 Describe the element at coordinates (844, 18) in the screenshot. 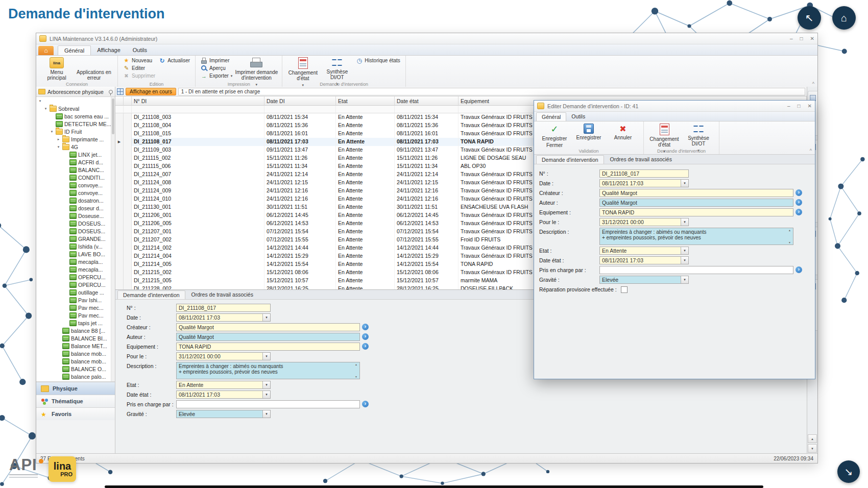

I see `nav-home-button: ⌂` at that location.